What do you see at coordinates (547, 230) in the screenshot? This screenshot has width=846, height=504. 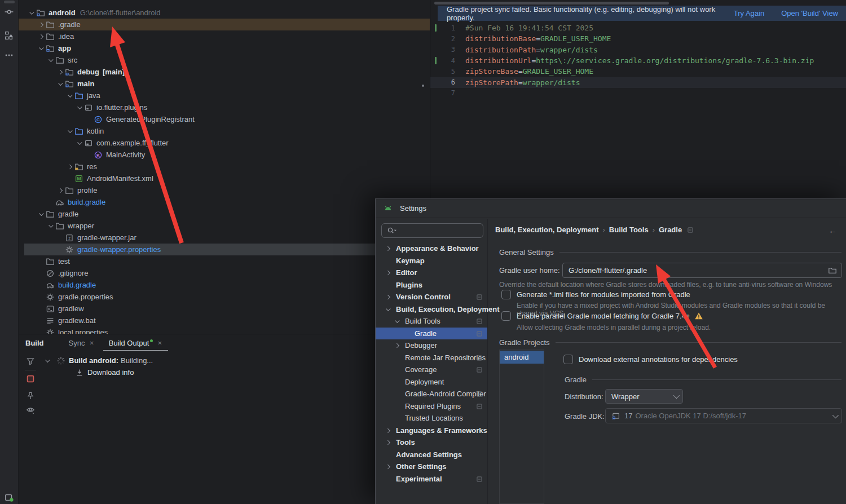 I see `breadcrumb-item: Build, Execution, Deployment` at bounding box center [547, 230].